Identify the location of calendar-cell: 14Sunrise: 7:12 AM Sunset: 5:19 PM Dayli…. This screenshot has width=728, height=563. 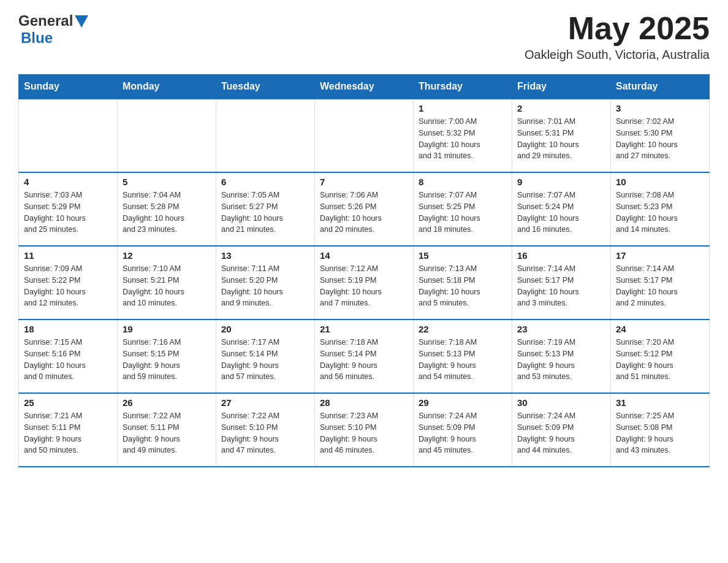
(364, 283).